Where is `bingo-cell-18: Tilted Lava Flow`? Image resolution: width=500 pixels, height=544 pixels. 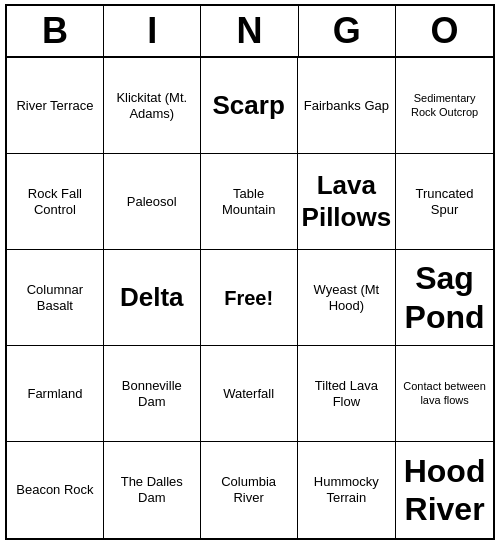 bingo-cell-18: Tilted Lava Flow is located at coordinates (348, 394).